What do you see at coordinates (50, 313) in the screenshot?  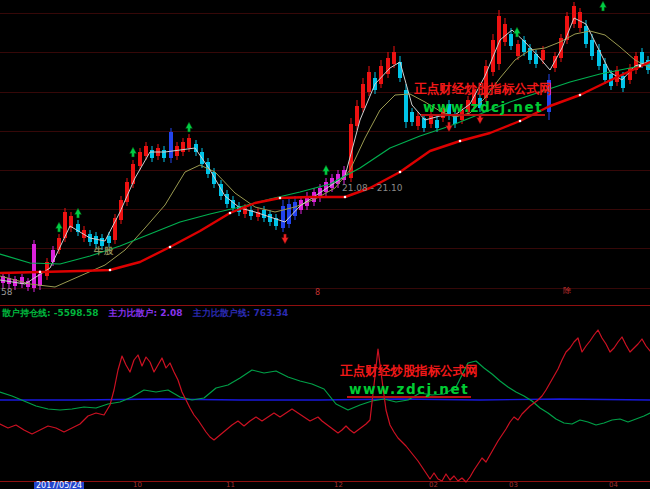 I see `indicator-retail-position: 散户持仓线: -5598.58` at bounding box center [50, 313].